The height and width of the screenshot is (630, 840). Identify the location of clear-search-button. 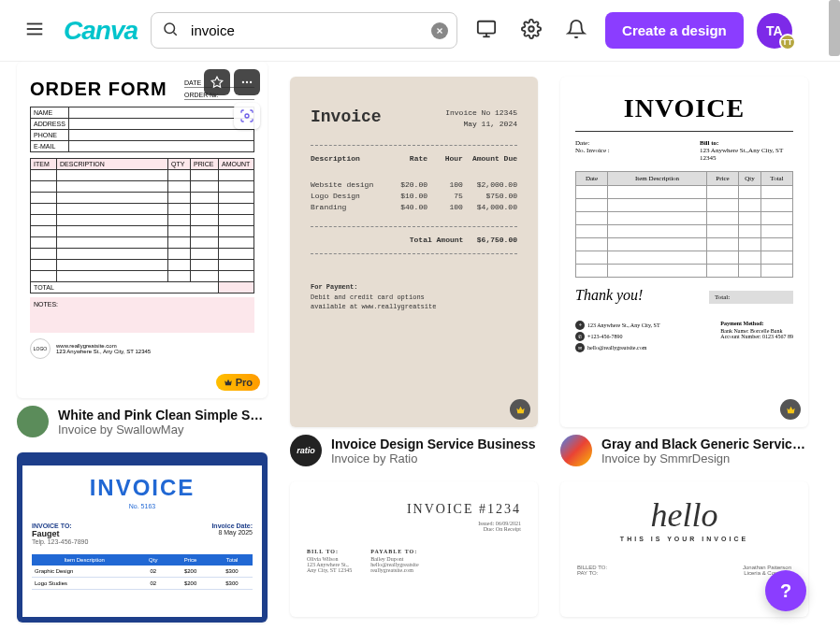
(440, 31).